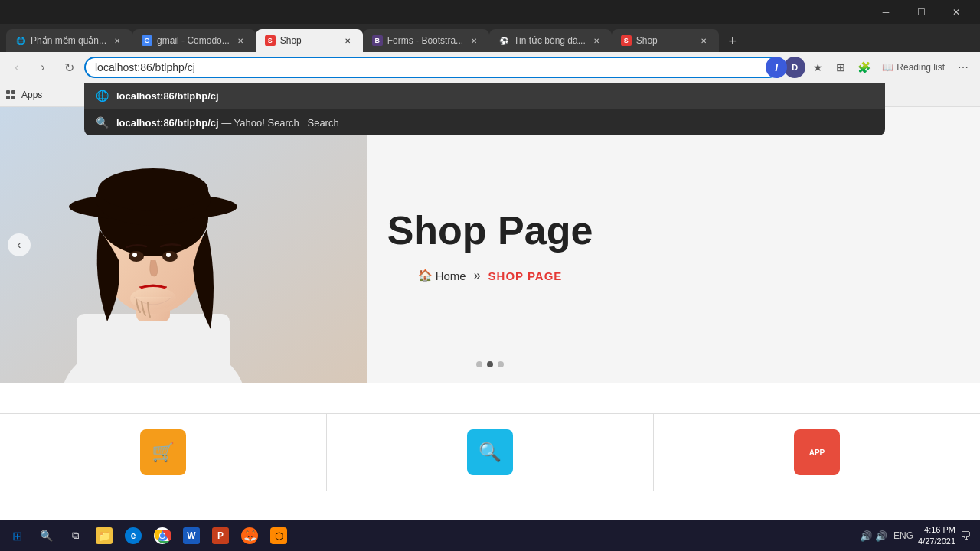  I want to click on tab-6: S Shop ✕, so click(665, 41).